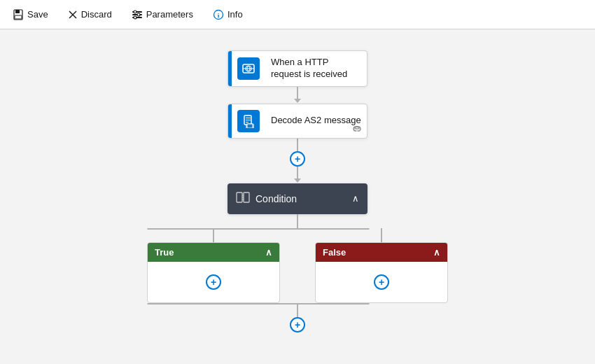  What do you see at coordinates (298, 15) in the screenshot?
I see `toolbar: Save Discard Parameters` at bounding box center [298, 15].